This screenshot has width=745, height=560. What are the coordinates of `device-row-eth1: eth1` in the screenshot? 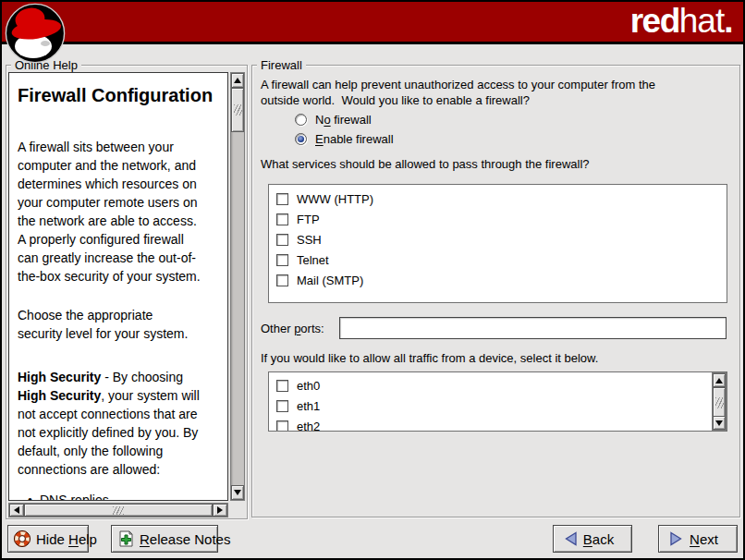 It's located at (492, 406).